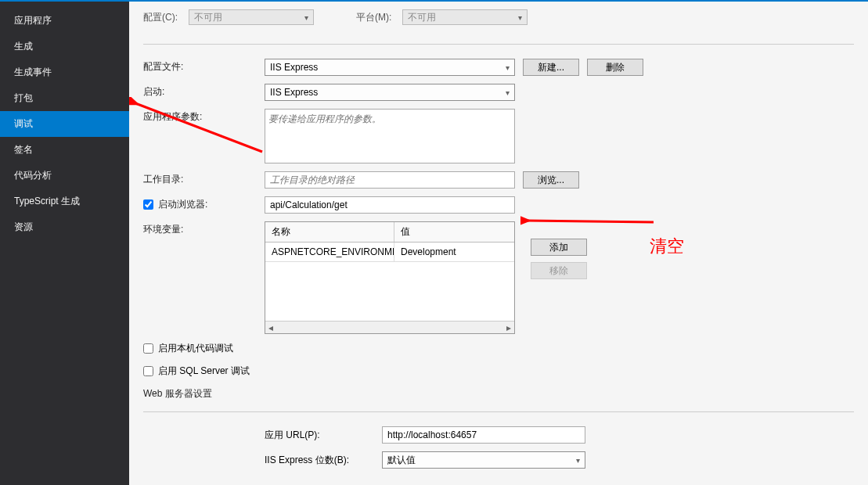  What do you see at coordinates (64, 150) in the screenshot?
I see `sidebar-item-signing: 签名` at bounding box center [64, 150].